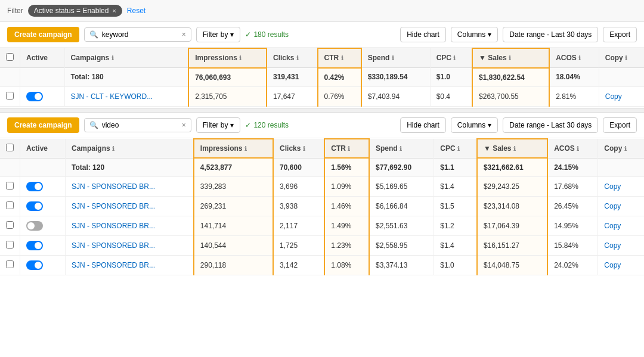  I want to click on header-clicks-1: Clicks ℹ, so click(292, 58).